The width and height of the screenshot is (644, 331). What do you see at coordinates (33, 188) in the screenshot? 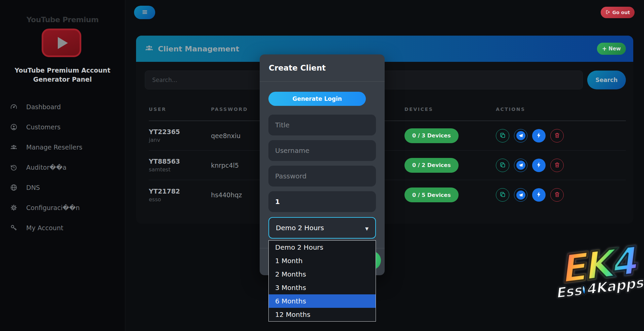
I see `sidebar-item-label: DNS` at bounding box center [33, 188].